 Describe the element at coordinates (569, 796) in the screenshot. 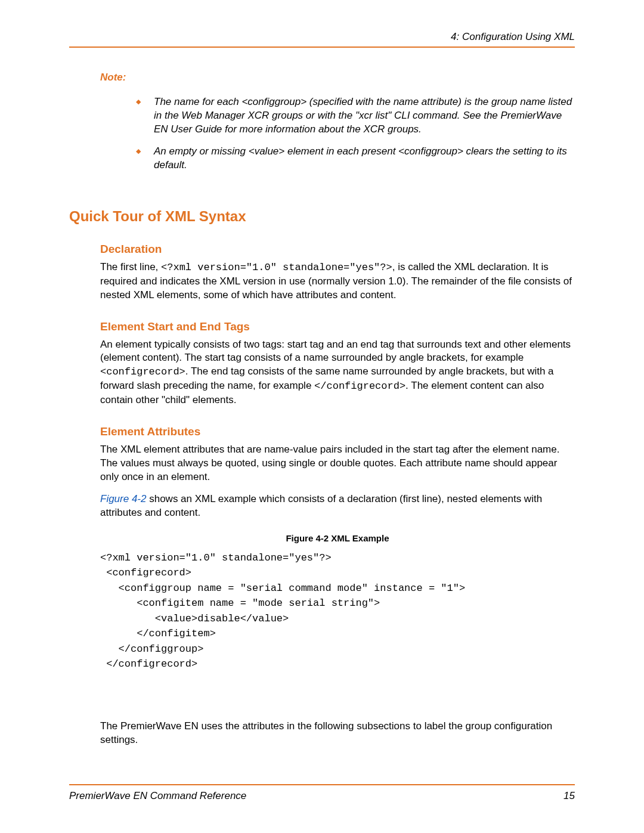

I see `footer-page-number: 15` at that location.